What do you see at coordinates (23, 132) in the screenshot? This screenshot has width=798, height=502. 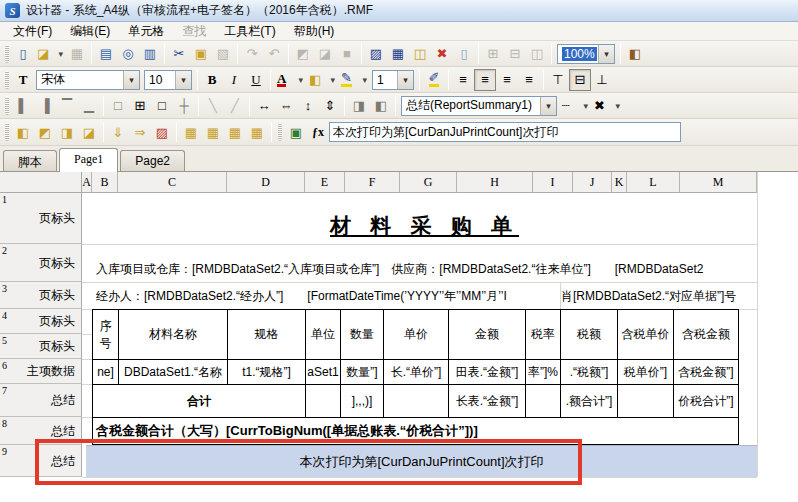 I see `insert-row-above-button: ◧` at bounding box center [23, 132].